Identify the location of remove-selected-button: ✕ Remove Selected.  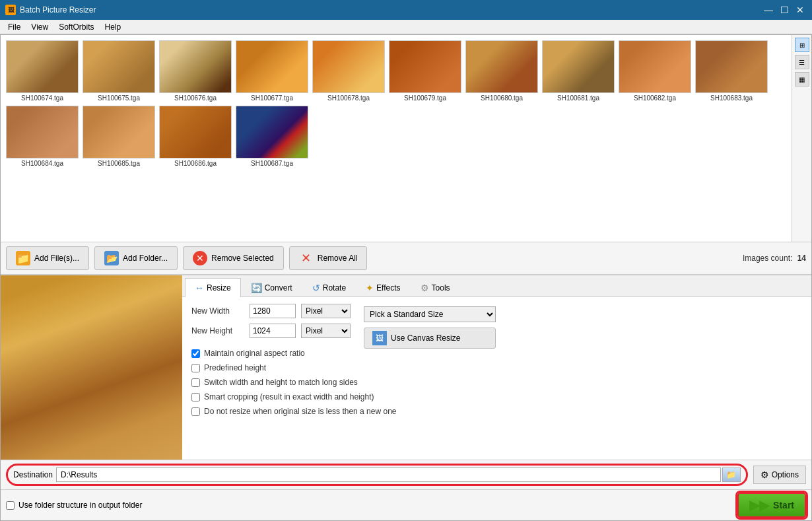
(234, 258).